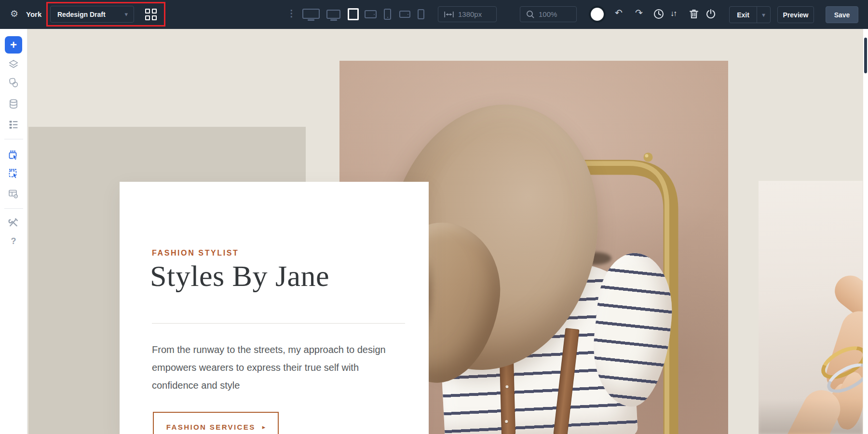  What do you see at coordinates (264, 427) in the screenshot?
I see `arrow-right-icon: ▸` at bounding box center [264, 427].